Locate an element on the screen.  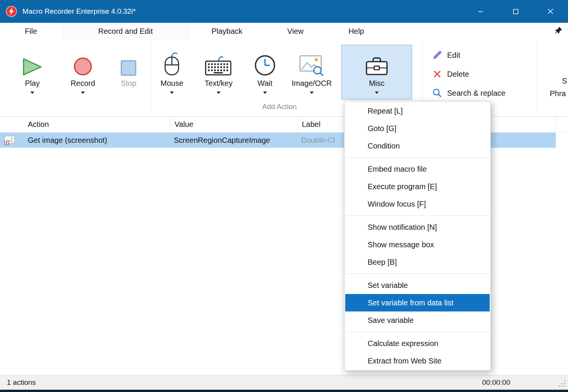
mouse-icon is located at coordinates (172, 62).